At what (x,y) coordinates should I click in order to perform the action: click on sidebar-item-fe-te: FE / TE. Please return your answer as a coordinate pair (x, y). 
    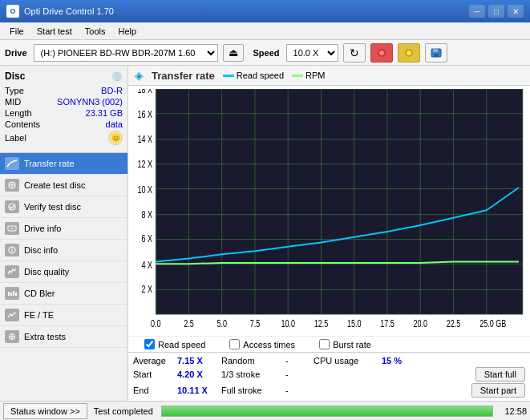
    Looking at the image, I should click on (64, 316).